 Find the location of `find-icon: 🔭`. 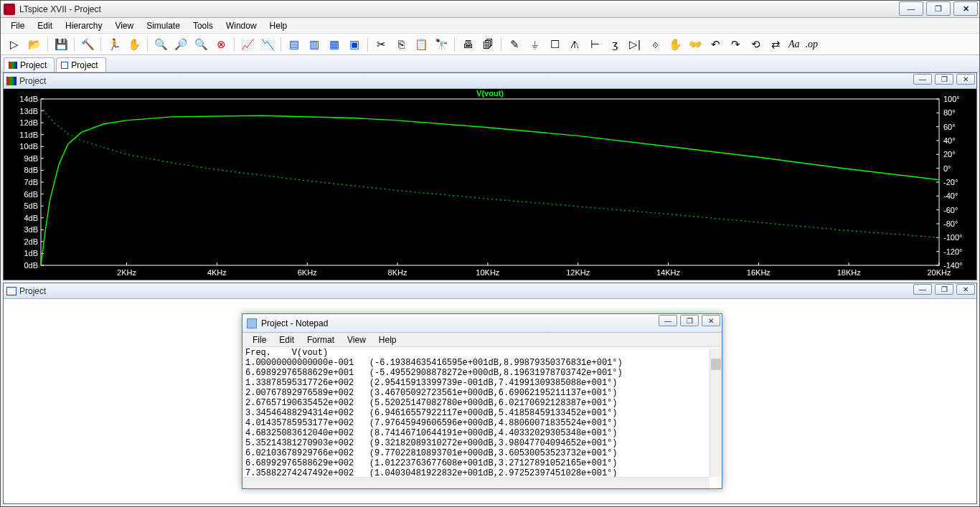

find-icon: 🔭 is located at coordinates (441, 44).